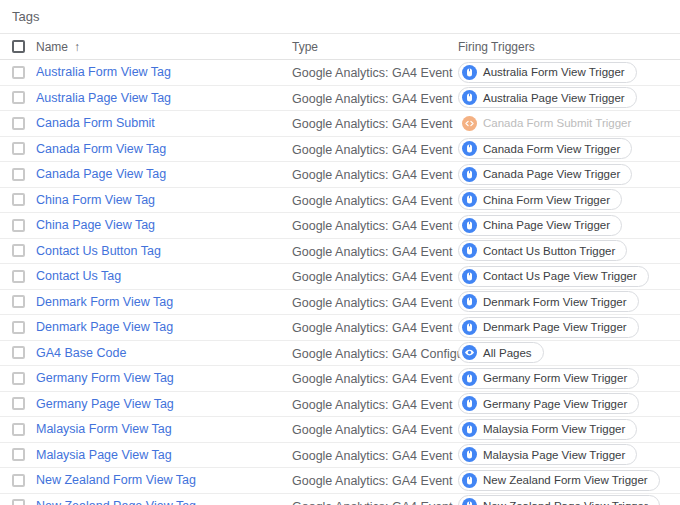 The height and width of the screenshot is (505, 680). What do you see at coordinates (340, 73) in the screenshot?
I see `table-row: Australia Form View Tag Google Analytics…` at bounding box center [340, 73].